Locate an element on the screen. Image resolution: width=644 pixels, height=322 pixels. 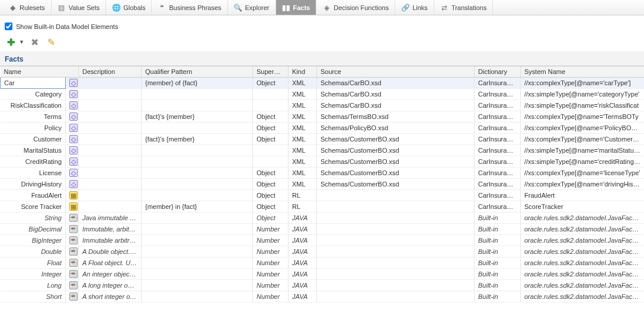
tab-facts: ▮▮Facts is located at coordinates (296, 7).